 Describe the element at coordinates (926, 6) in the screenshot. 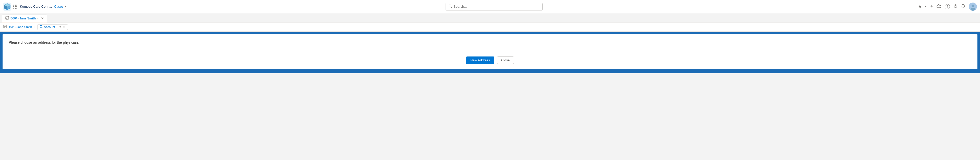

I see `favorites-dropdown-icon: ▾` at that location.